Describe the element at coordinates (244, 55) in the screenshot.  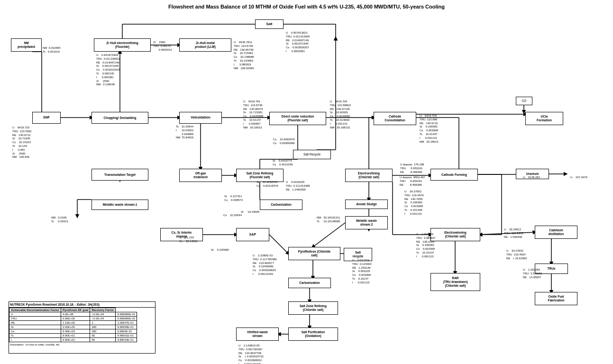
I see `zr-hull-metal-data: U 9435.7811 TRU 115.8746 RE 140.95739 Sr…` at that location.